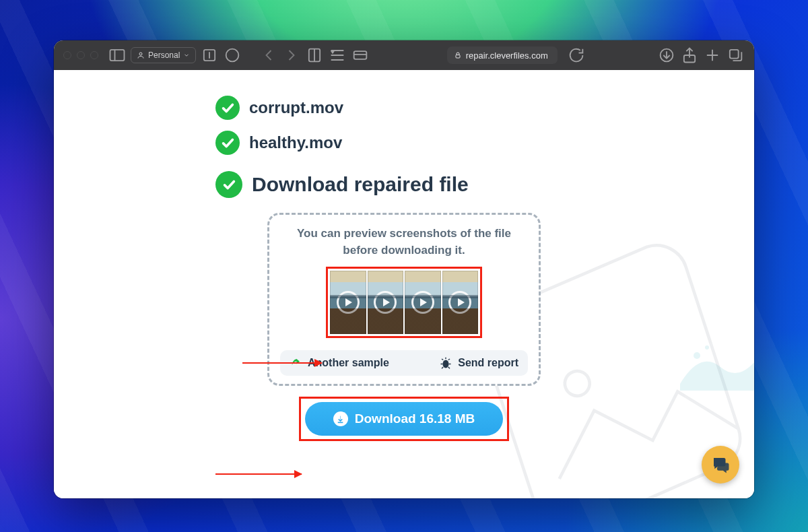  I want to click on forward-button, so click(292, 55).